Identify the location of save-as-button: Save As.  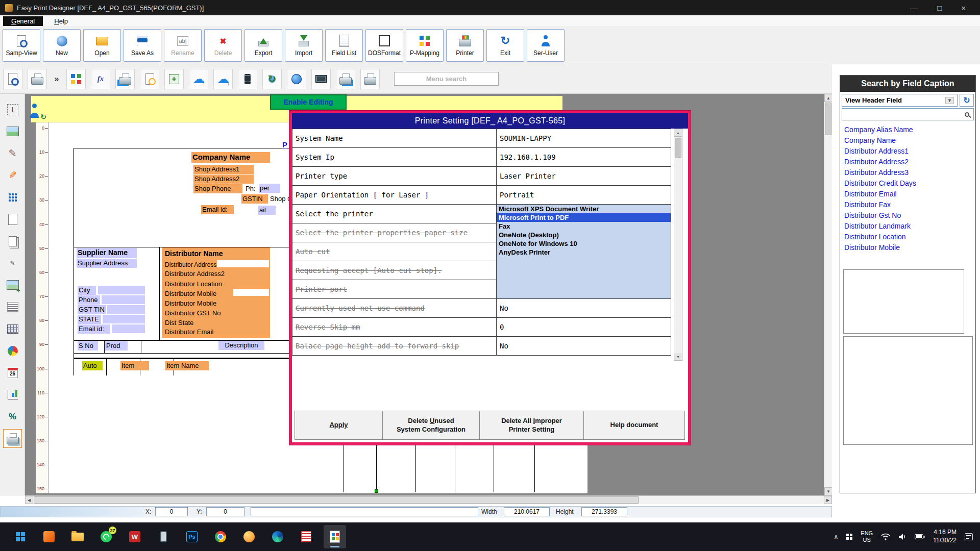
(142, 45).